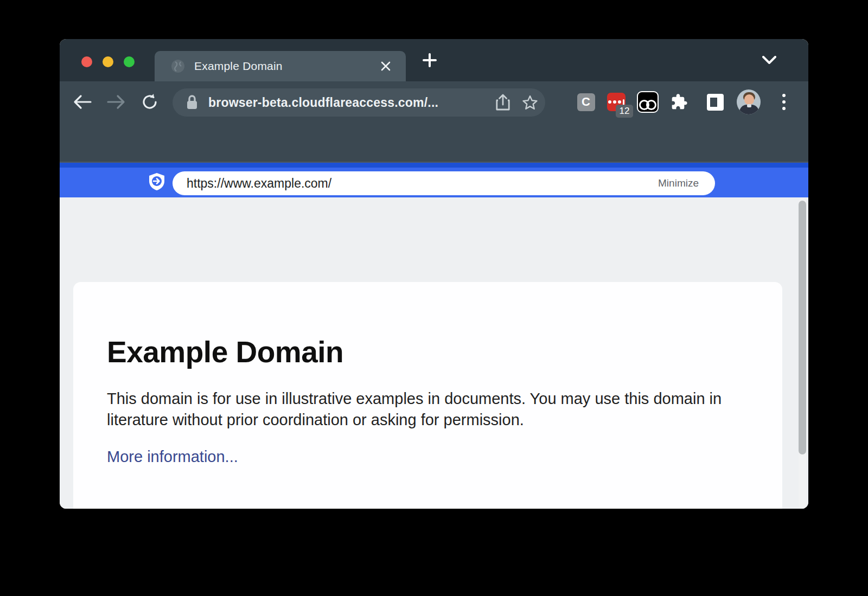 This screenshot has height=596, width=868. I want to click on lastpass-extension-button: 12, so click(616, 102).